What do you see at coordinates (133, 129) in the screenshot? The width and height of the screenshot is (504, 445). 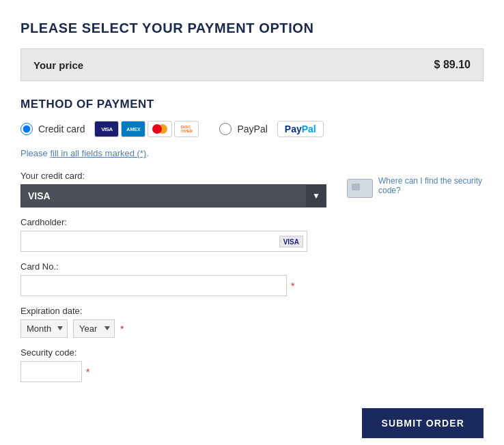 I see `amex-icon: AMEX` at bounding box center [133, 129].